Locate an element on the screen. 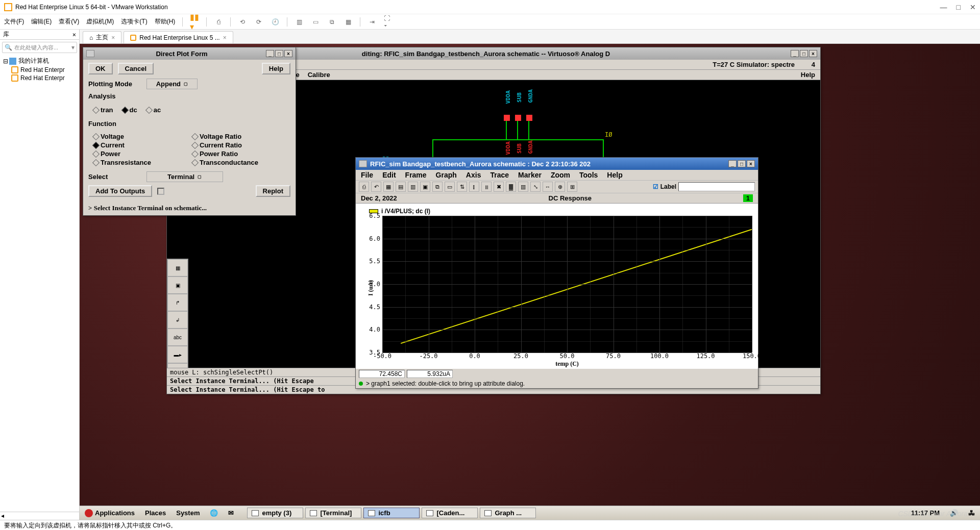 The height and width of the screenshot is (530, 980). tab-vm: Red Hat Enterprise Linux 5 ... × is located at coordinates (178, 37).